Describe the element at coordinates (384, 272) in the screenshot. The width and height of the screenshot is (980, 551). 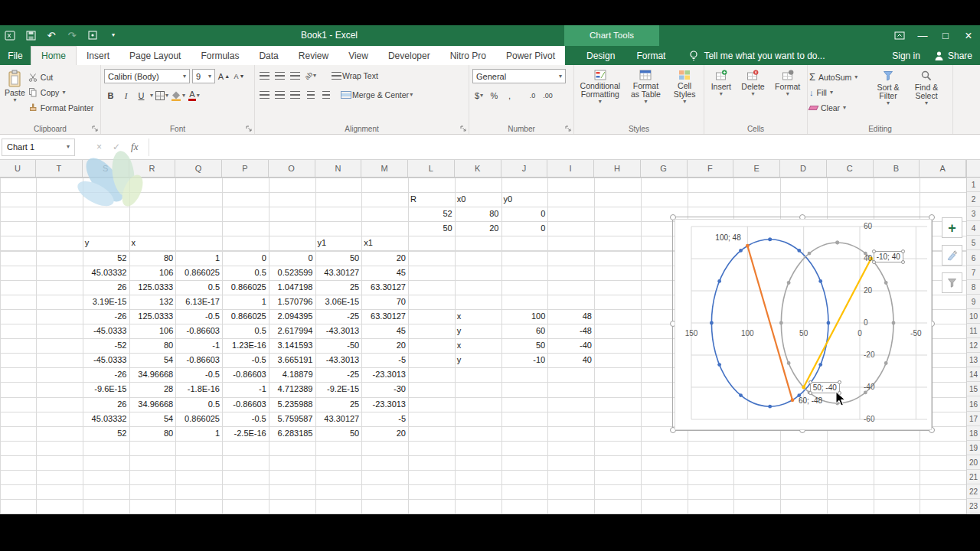
I see `cell-M7: 45` at that location.